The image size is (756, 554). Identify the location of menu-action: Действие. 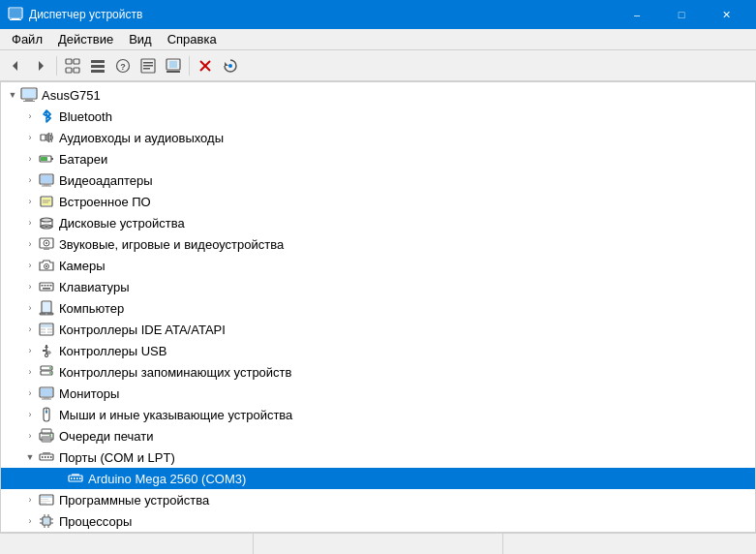
(85, 39).